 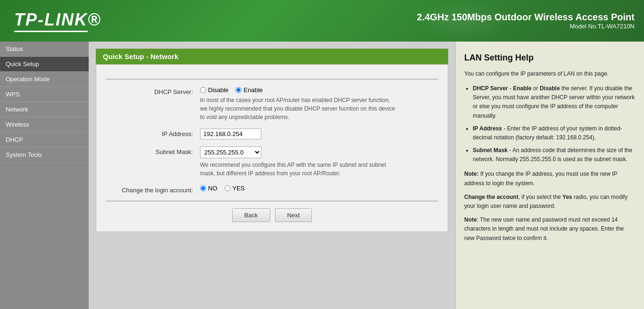 What do you see at coordinates (554, 155) in the screenshot?
I see `help-item-subnet: Subnet Mask - An address code that deter…` at bounding box center [554, 155].